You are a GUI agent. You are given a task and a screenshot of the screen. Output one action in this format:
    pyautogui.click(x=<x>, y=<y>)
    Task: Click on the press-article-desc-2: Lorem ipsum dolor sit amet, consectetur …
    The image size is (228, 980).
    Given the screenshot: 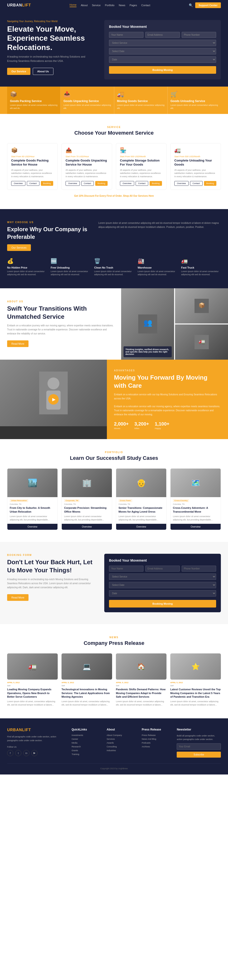 What is the action you would take?
    pyautogui.click(x=87, y=703)
    